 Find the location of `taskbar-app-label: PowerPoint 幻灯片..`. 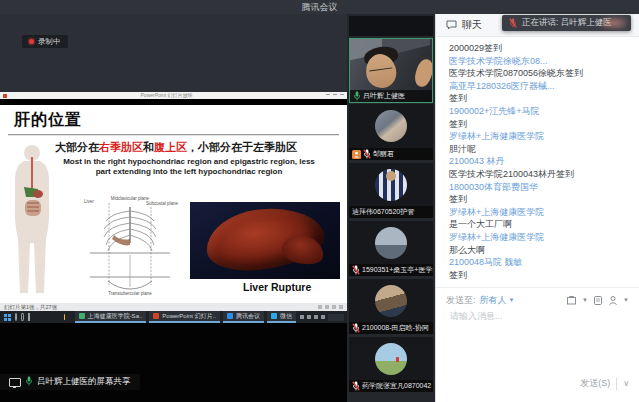

taskbar-app-label: PowerPoint 幻灯片.. is located at coordinates (189, 316).